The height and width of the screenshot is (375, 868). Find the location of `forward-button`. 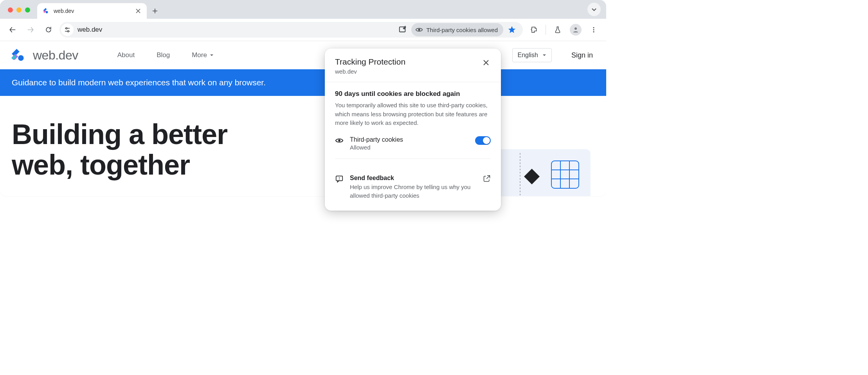

forward-button is located at coordinates (31, 30).